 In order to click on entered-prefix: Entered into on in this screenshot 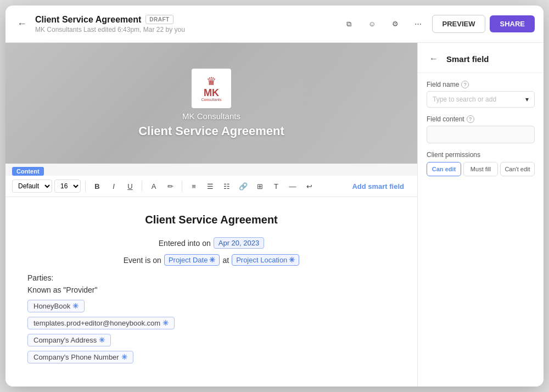, I will do `click(184, 243)`.